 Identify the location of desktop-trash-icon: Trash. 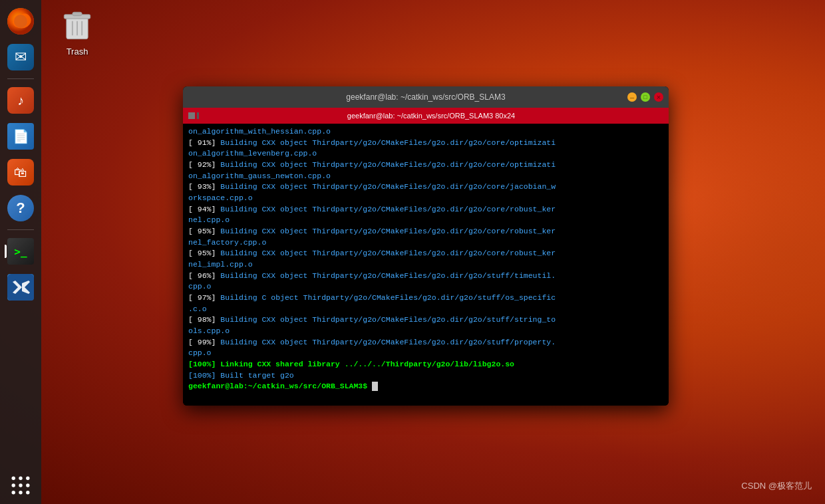
(77, 32).